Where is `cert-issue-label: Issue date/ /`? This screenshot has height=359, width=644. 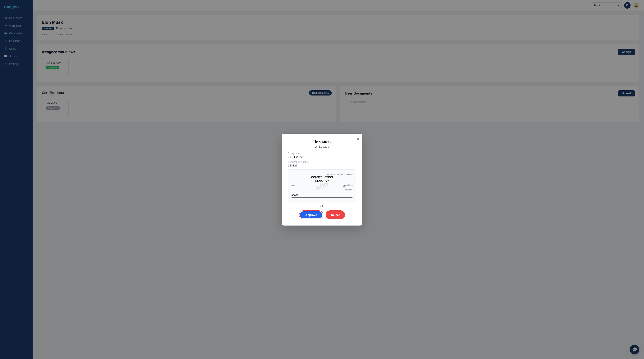
cert-issue-label: Issue date/ / is located at coordinates (348, 191).